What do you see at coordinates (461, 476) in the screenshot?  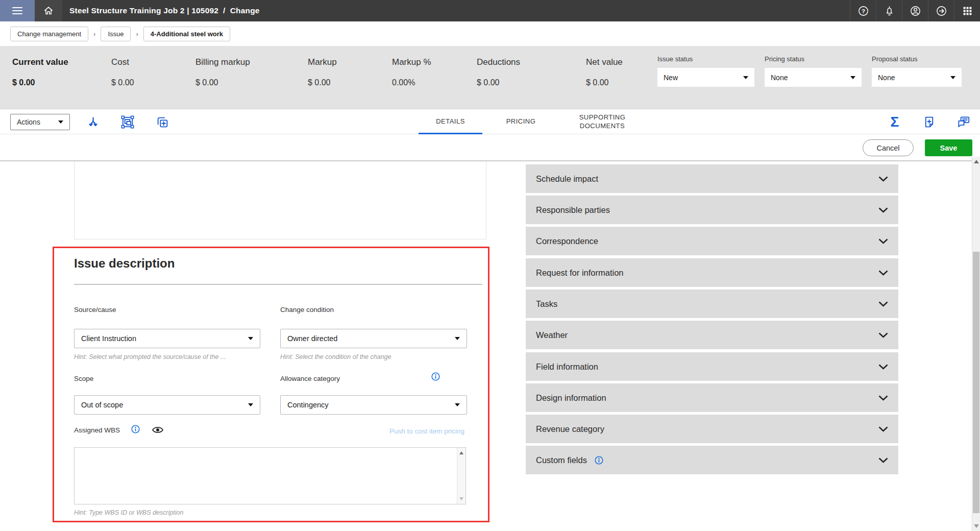 I see `wbs-input-scrollbar` at bounding box center [461, 476].